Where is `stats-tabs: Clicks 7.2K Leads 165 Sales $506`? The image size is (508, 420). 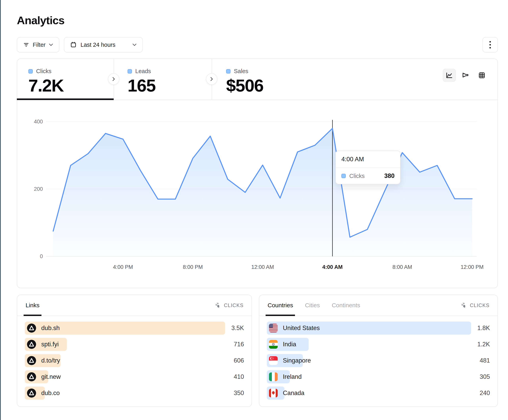
stats-tabs: Clicks 7.2K Leads 165 Sales $506 is located at coordinates (257, 79).